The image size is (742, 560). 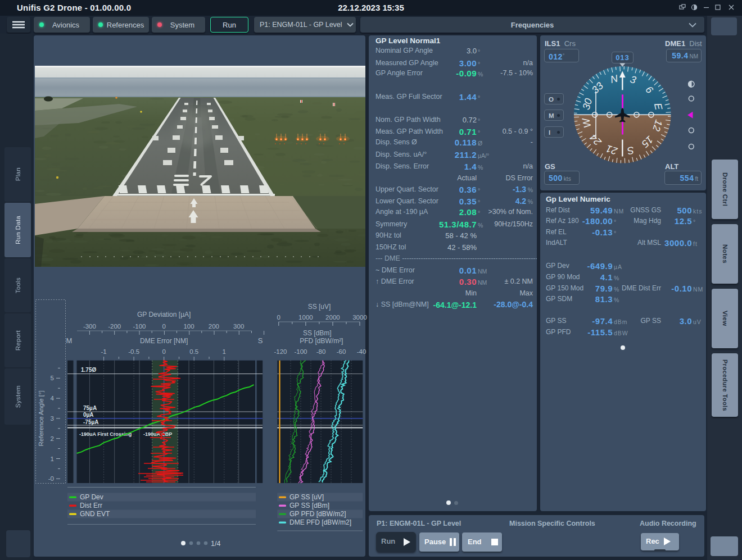 What do you see at coordinates (90, 326) in the screenshot?
I see `svg-text: -300` at bounding box center [90, 326].